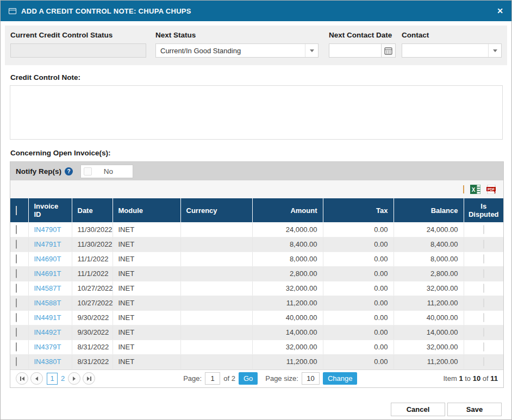 The image size is (512, 420). What do you see at coordinates (491, 189) in the screenshot?
I see `svg-text: PDF` at bounding box center [491, 189].